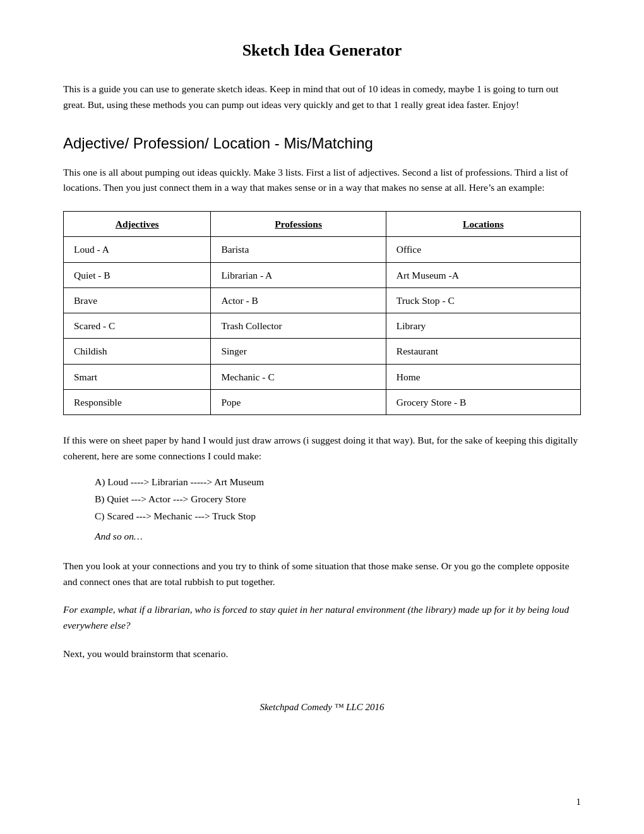 The width and height of the screenshot is (644, 834). Describe the element at coordinates (322, 708) in the screenshot. I see `footer: Sketchpad Comedy ™ LLC 2016` at that location.